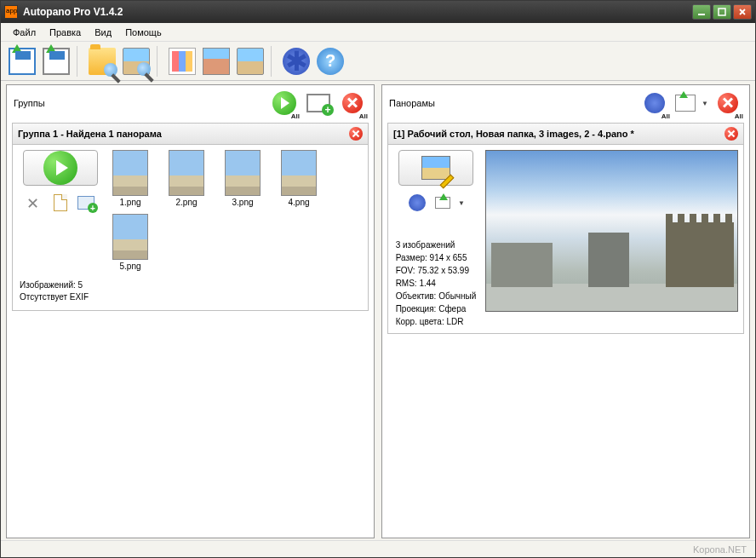 This screenshot has width=756, height=558. I want to click on group-tool-row, so click(60, 203).